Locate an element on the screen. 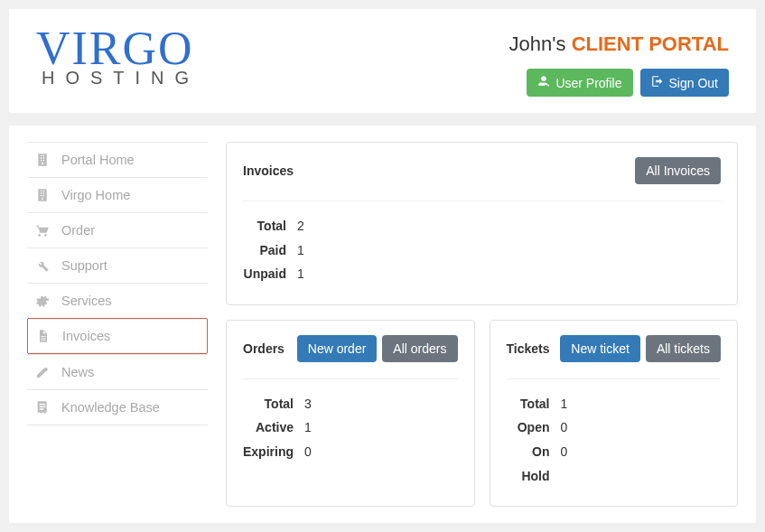 The width and height of the screenshot is (765, 532). orders-stats: Total3 Active1 Expiring0 is located at coordinates (283, 428).